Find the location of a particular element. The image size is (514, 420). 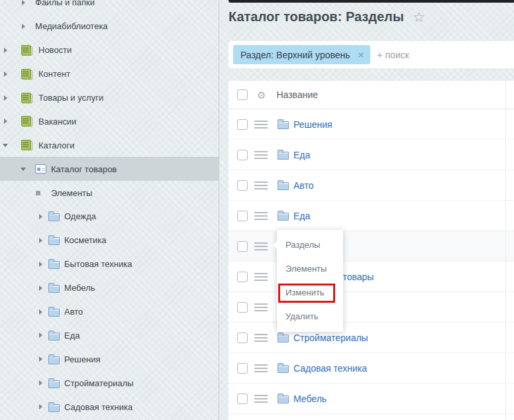

iblock-icon is located at coordinates (26, 145).